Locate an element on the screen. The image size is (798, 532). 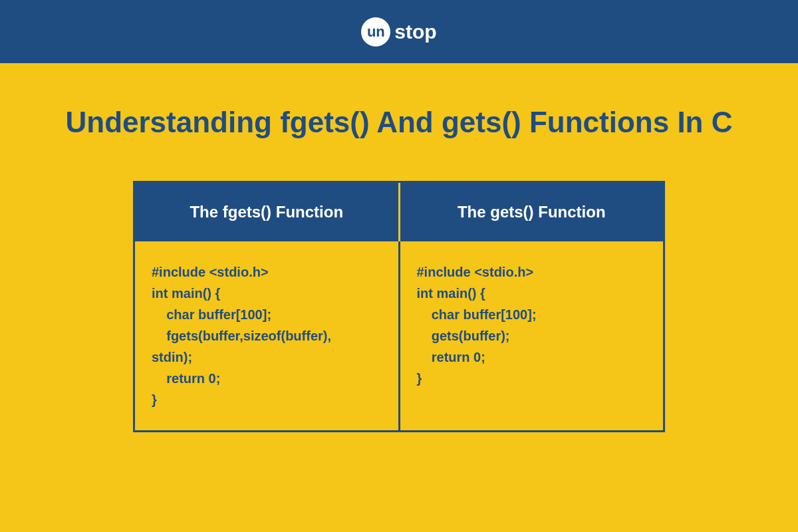
table-header-row: The fgets() Function The gets() Function is located at coordinates (399, 212).